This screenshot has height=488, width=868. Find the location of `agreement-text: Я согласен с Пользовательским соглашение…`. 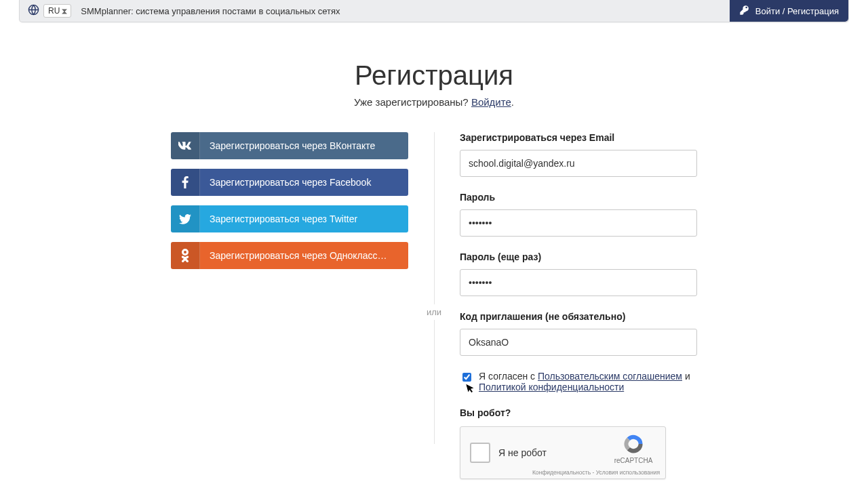

agreement-text: Я согласен с Пользовательским соглашение… is located at coordinates (588, 382).